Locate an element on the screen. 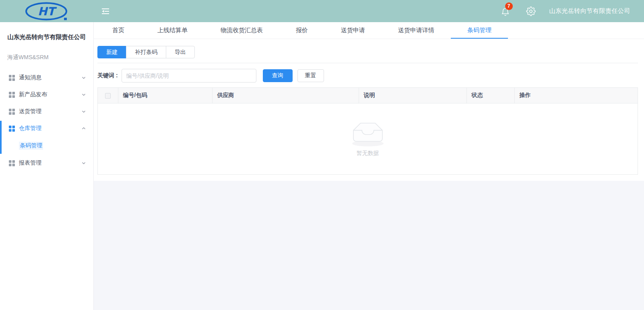 Image resolution: width=644 pixels, height=310 pixels. notification-count-badge: 7 is located at coordinates (509, 6).